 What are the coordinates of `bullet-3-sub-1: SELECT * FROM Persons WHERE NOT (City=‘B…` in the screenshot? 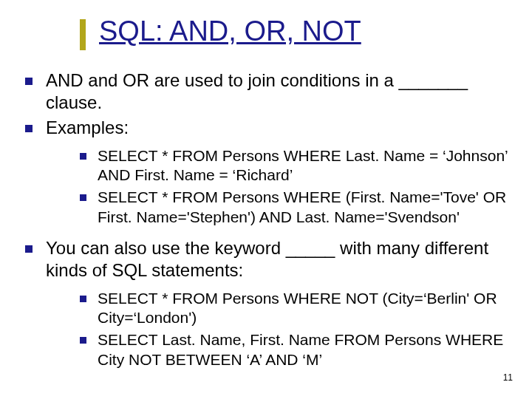 It's located at (280, 309).